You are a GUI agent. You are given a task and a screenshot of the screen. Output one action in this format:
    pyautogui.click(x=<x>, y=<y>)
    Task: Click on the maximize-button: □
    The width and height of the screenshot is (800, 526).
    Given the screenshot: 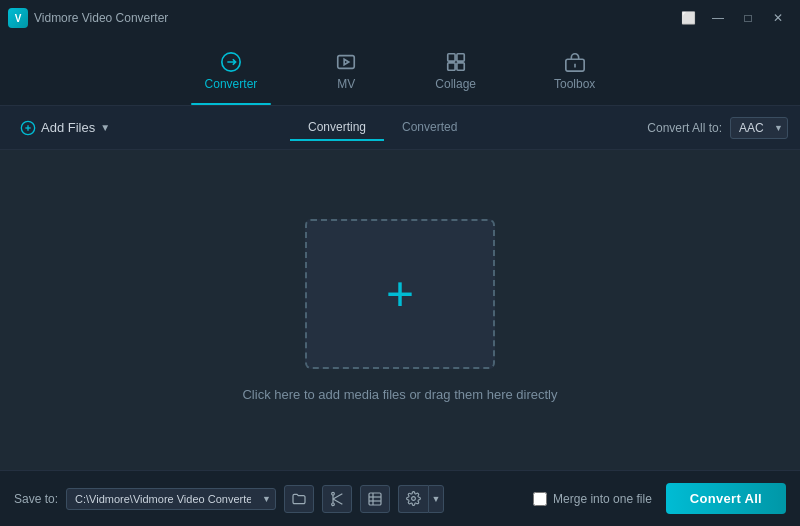 What is the action you would take?
    pyautogui.click(x=748, y=18)
    